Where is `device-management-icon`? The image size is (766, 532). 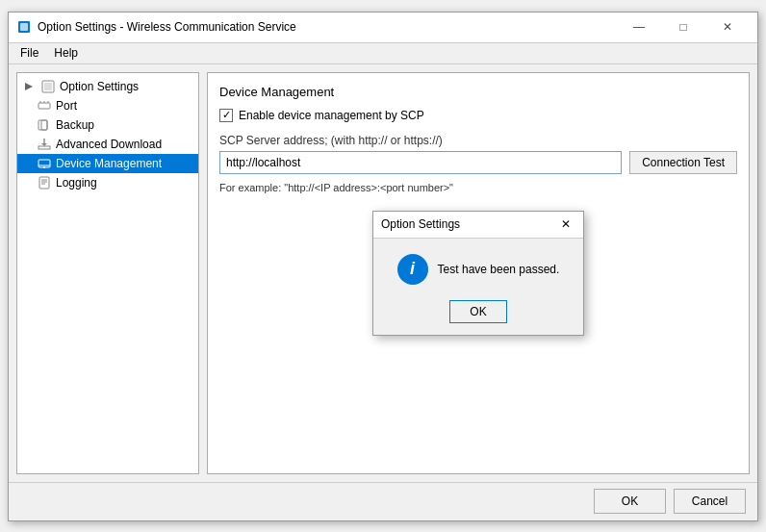 device-management-icon is located at coordinates (44, 164).